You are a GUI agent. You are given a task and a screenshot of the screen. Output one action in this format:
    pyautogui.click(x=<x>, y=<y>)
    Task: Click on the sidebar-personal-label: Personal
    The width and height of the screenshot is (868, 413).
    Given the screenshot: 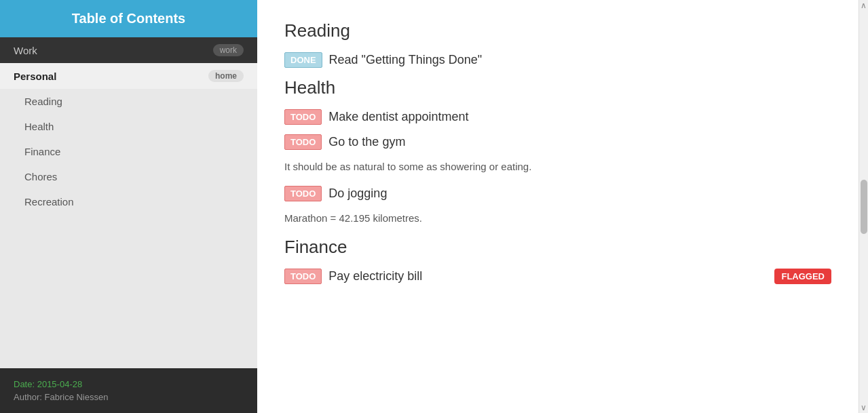 What is the action you would take?
    pyautogui.click(x=35, y=76)
    